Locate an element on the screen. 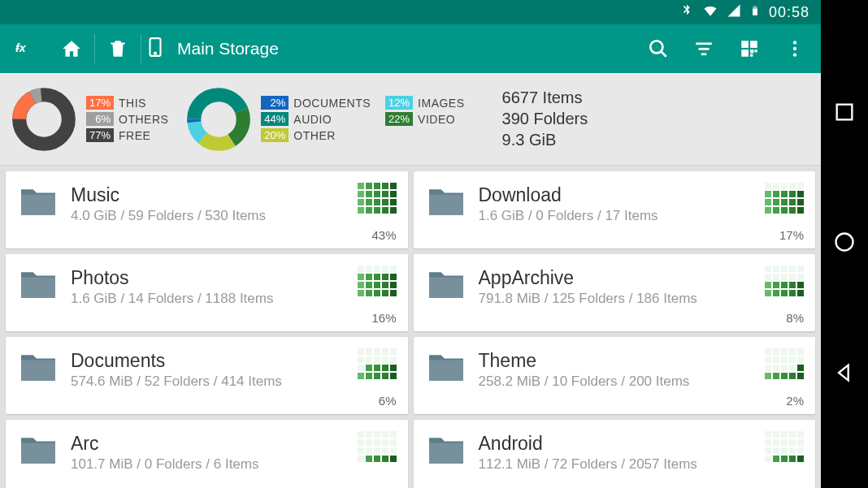  legend-row: 12%IMAGES is located at coordinates (424, 102).